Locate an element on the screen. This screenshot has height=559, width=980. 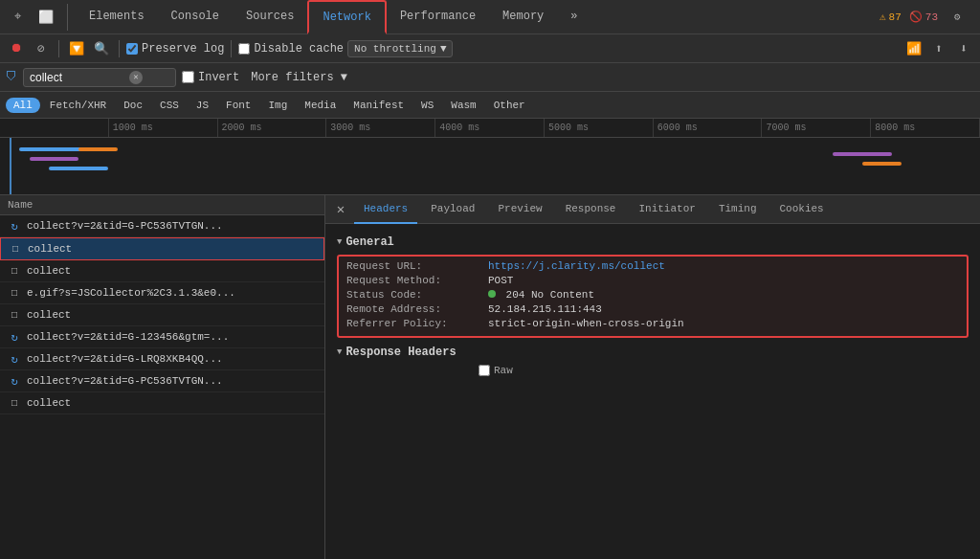
warning-badge: ⚠ 87 is located at coordinates (890, 17).